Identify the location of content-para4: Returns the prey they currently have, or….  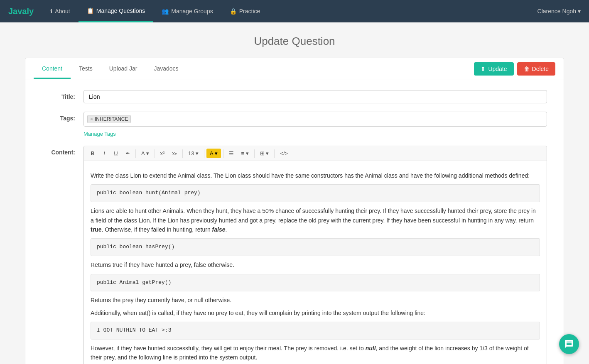
(315, 300).